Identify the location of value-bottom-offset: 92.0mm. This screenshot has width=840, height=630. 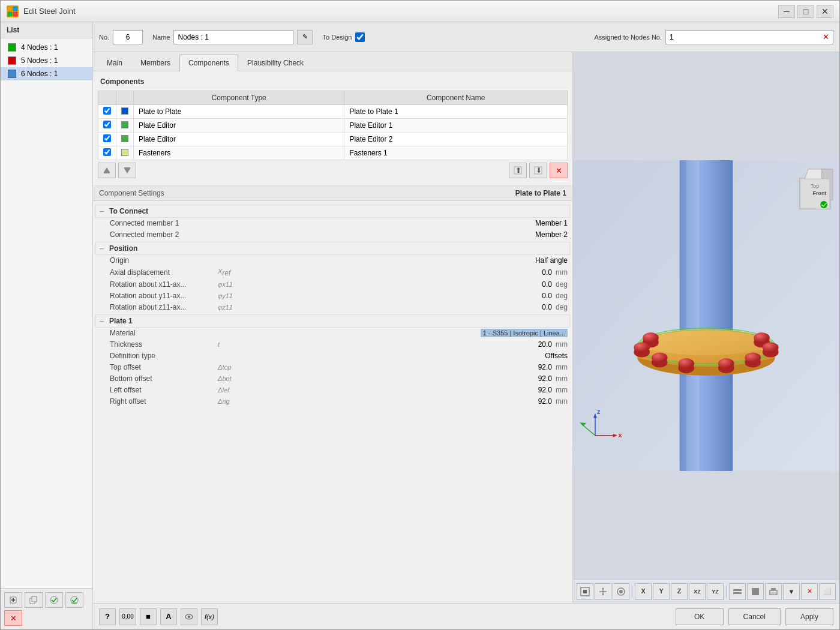
(410, 379).